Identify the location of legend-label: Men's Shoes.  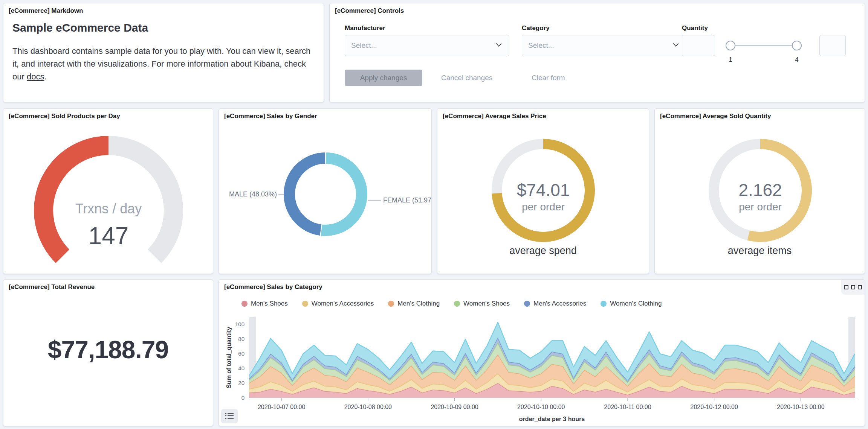
(269, 304).